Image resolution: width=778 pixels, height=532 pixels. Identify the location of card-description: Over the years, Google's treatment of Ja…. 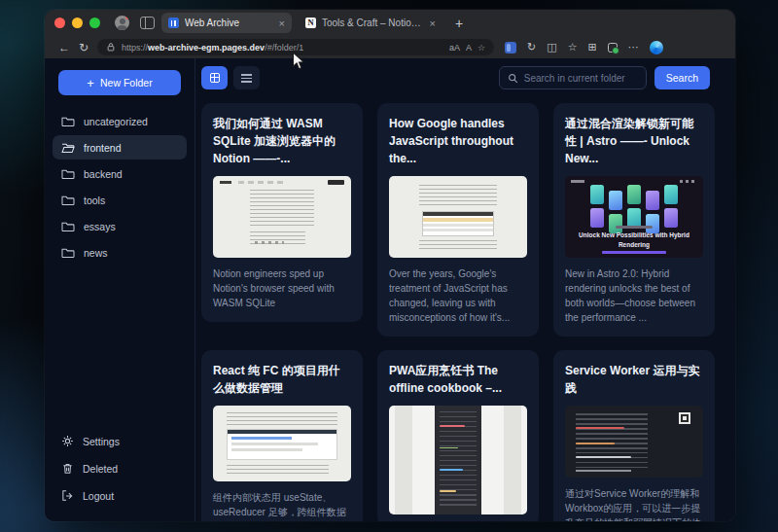
(458, 296).